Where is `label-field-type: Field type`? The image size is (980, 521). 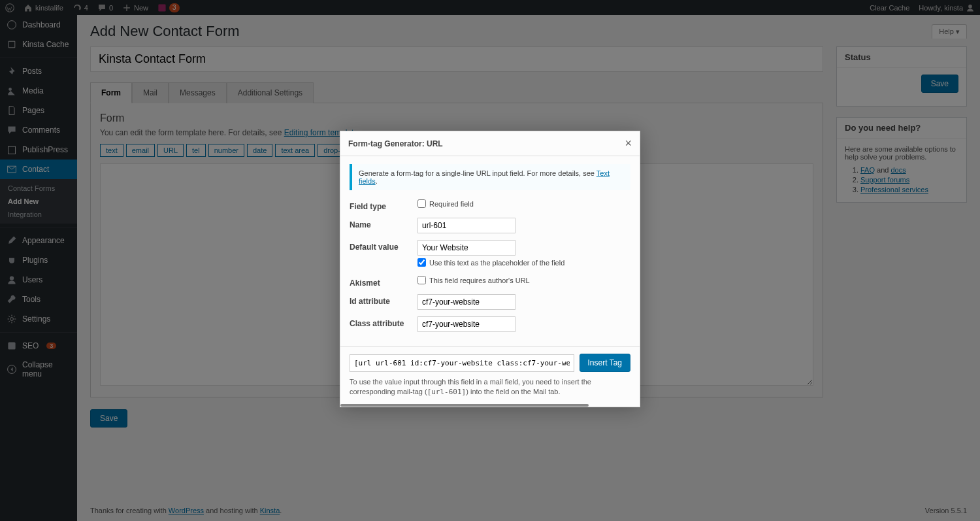
label-field-type: Field type is located at coordinates (384, 205).